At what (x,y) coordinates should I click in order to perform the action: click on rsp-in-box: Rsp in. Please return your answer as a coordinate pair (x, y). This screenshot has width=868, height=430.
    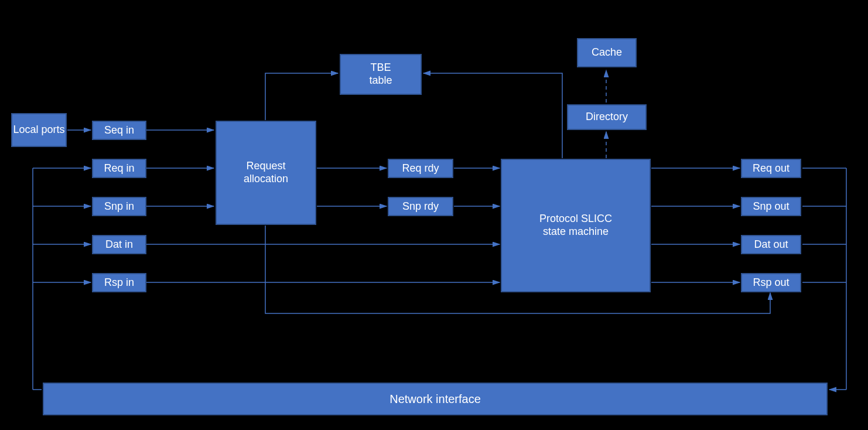
    Looking at the image, I should click on (119, 282).